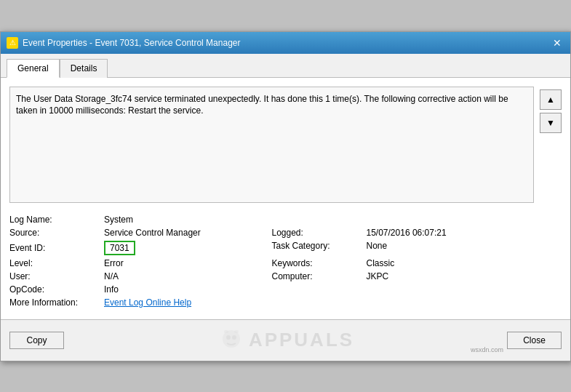  Describe the element at coordinates (381, 263) in the screenshot. I see `keywords-value: Classic` at that location.